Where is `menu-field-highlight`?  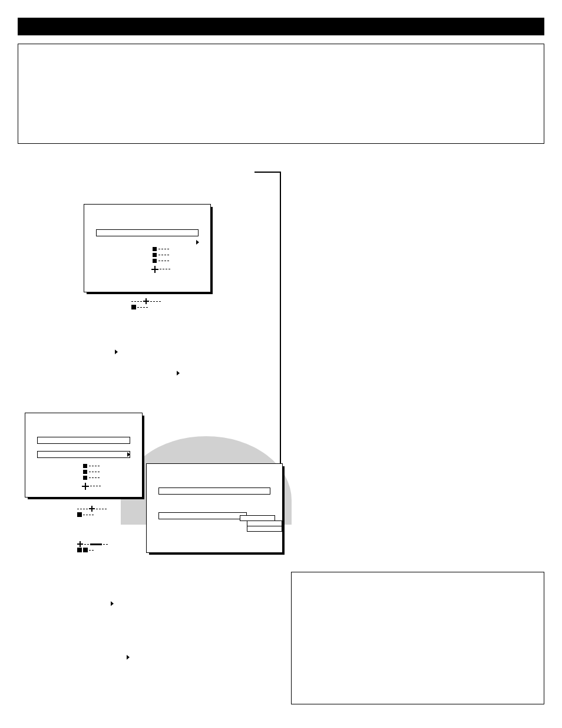
menu-field-highlight is located at coordinates (84, 454).